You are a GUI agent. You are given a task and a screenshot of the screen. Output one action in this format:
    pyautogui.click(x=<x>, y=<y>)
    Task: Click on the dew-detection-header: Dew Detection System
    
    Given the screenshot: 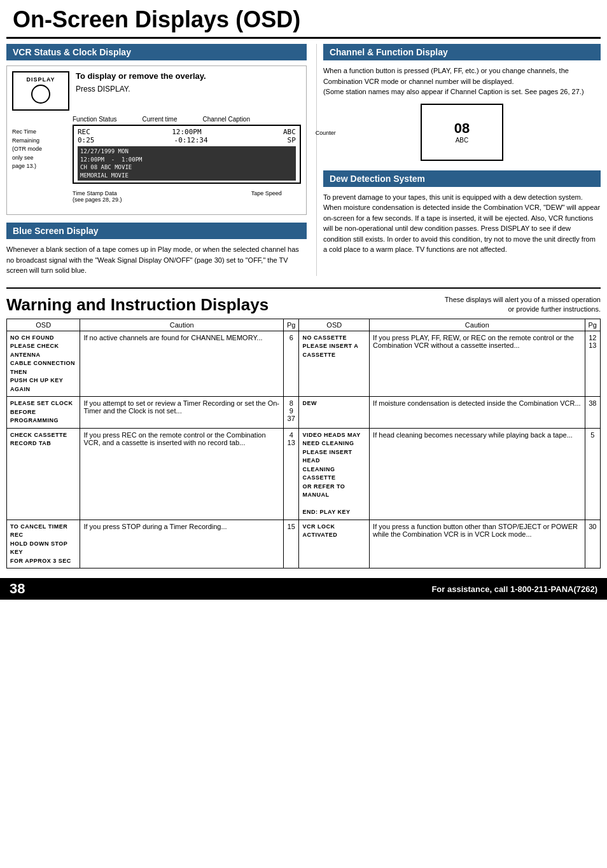 What is the action you would take?
    pyautogui.click(x=462, y=179)
    